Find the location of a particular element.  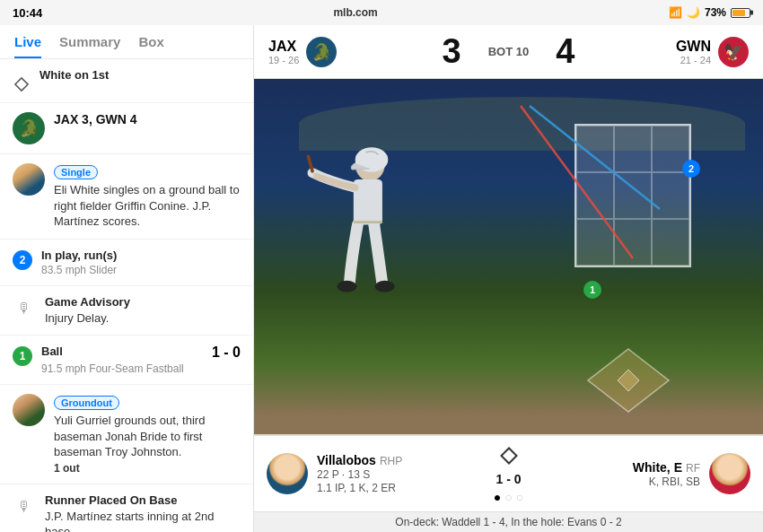

pitcher-position: RHP is located at coordinates (391, 461).